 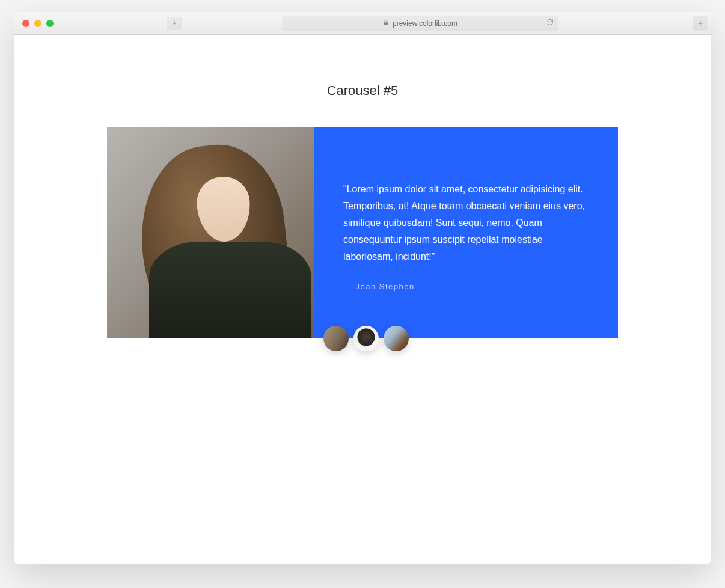 I want to click on maximize-window-button, so click(x=50, y=23).